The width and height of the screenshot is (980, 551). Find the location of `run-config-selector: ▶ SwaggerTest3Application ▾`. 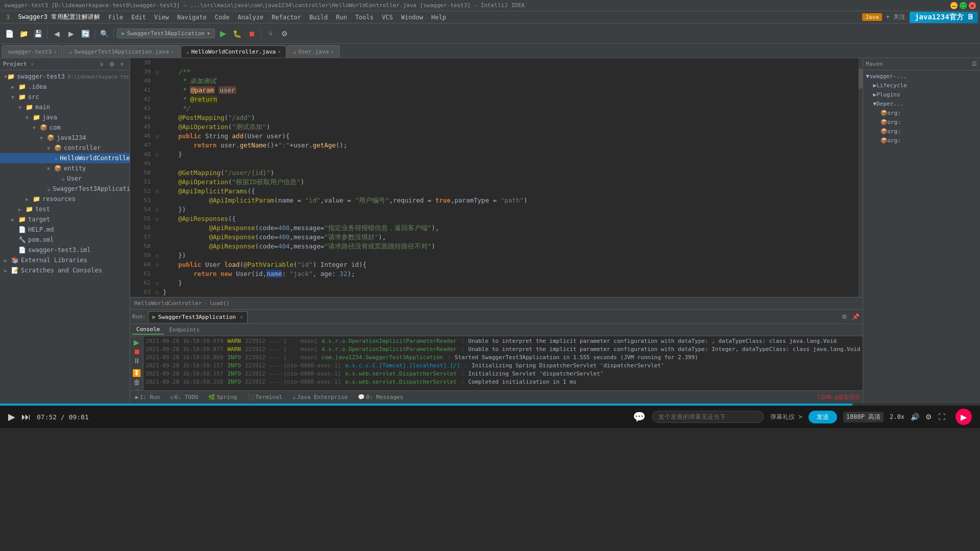

run-config-selector: ▶ SwaggerTest3Application ▾ is located at coordinates (166, 34).